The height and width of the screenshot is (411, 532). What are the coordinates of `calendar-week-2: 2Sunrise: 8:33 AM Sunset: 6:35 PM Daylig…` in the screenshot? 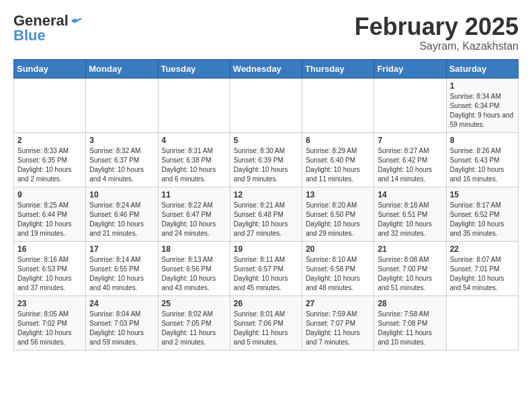 It's located at (266, 160).